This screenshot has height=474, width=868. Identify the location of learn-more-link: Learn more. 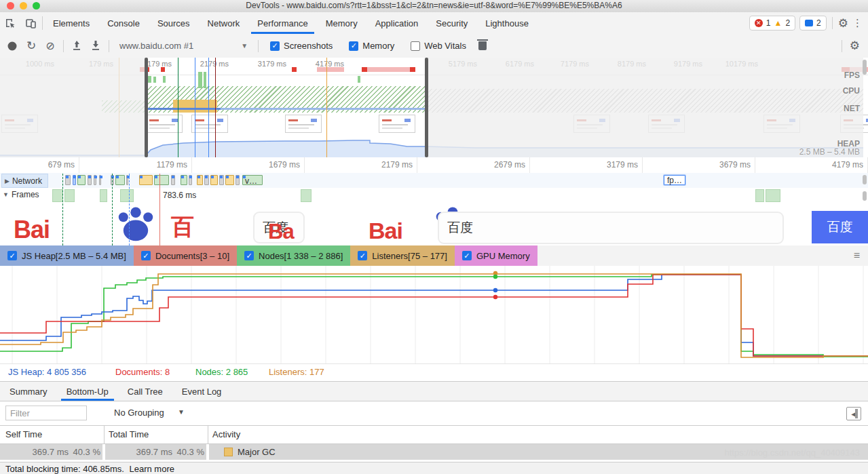
(152, 469).